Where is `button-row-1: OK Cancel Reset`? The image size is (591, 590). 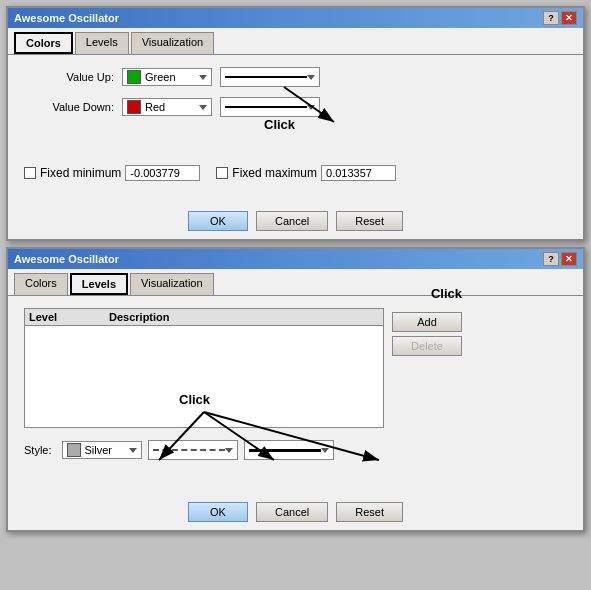
button-row-1: OK Cancel Reset is located at coordinates (296, 221).